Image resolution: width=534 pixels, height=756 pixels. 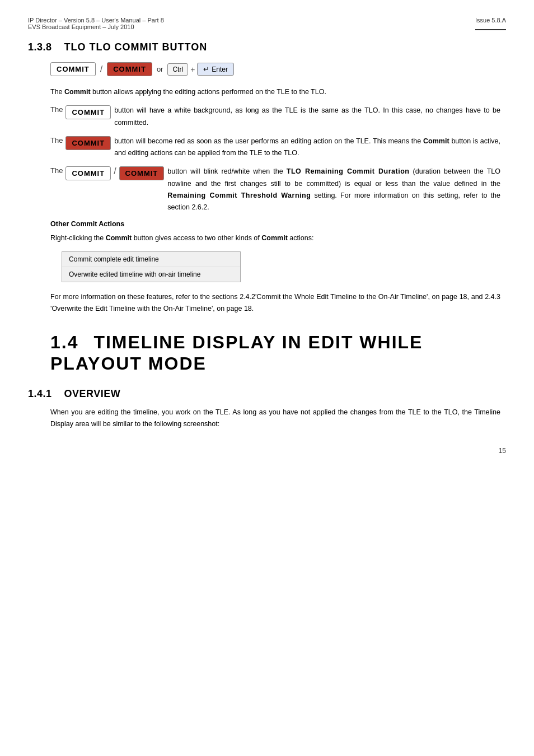 What do you see at coordinates (275, 148) in the screenshot?
I see `para3-container: The COMMIT button will become red as soo…` at bounding box center [275, 148].